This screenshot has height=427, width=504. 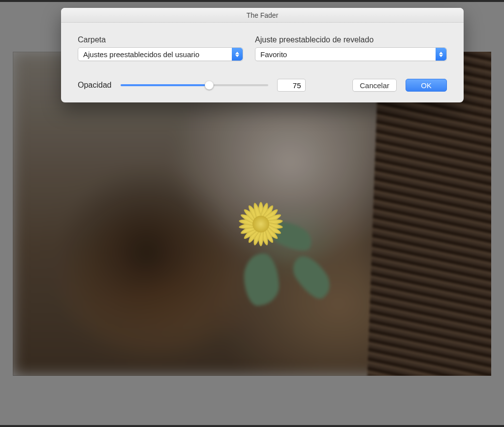 What do you see at coordinates (426, 85) in the screenshot?
I see `ok-button: OK` at bounding box center [426, 85].